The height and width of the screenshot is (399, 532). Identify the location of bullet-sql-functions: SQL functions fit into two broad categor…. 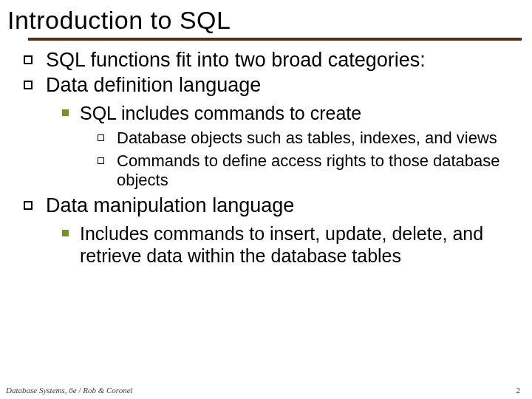
(274, 60).